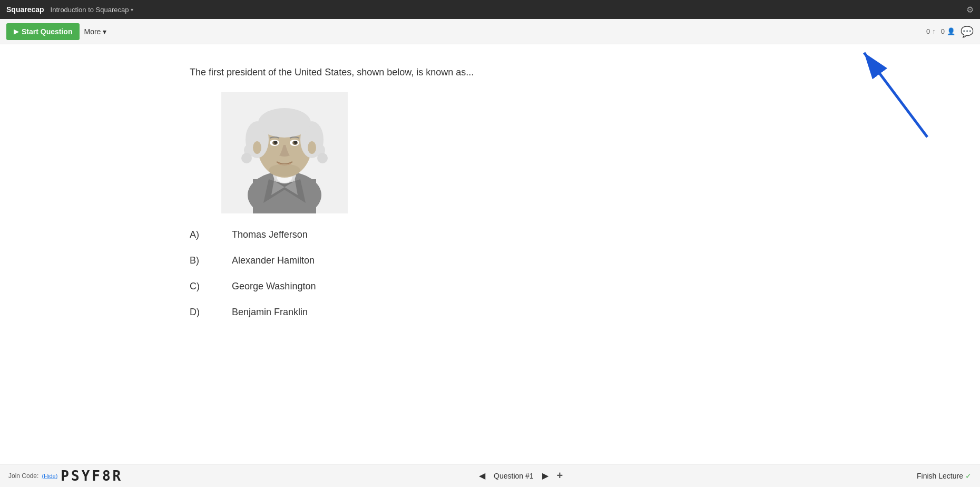 This screenshot has height=487, width=980. I want to click on toolbar-left: ▶ Start Question More ▾, so click(56, 32).